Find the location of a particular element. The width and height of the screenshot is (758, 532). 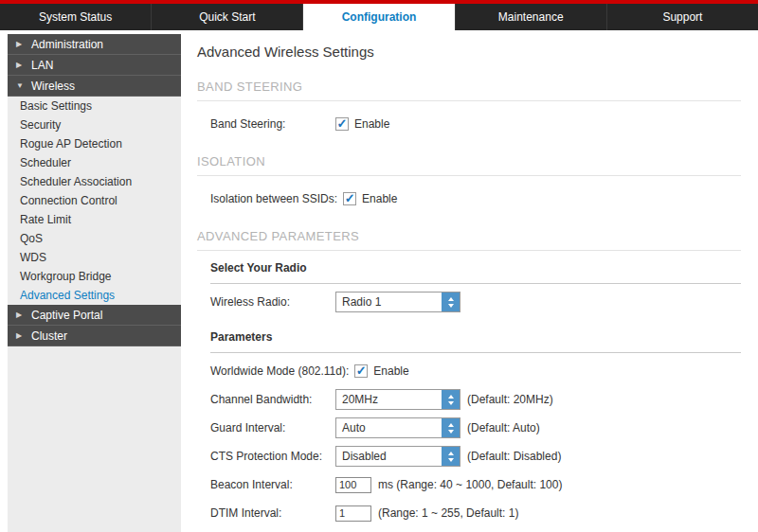

guard-interval-label: Guard Interval: is located at coordinates (273, 428).